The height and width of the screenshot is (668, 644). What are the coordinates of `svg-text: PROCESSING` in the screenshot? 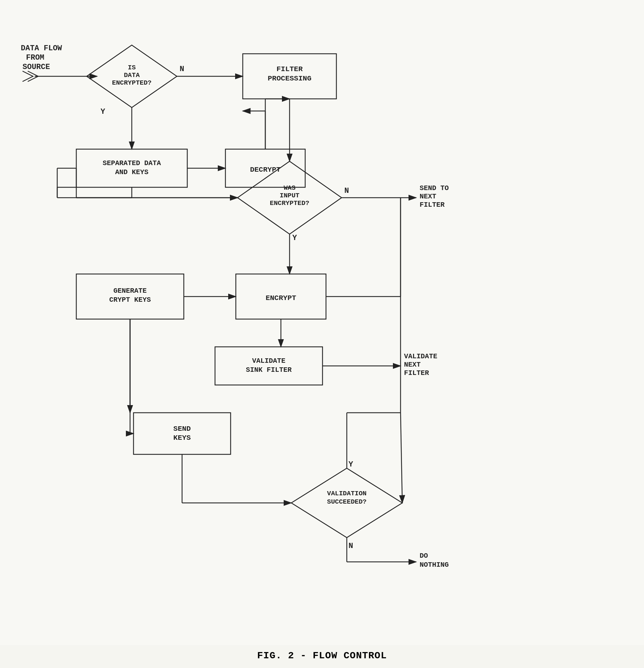 It's located at (290, 78).